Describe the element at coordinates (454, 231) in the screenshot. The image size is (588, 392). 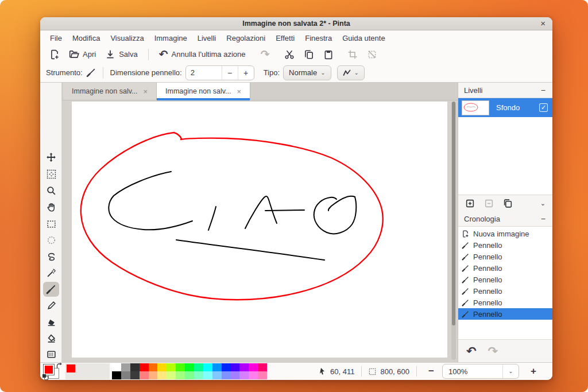
I see `canvas-vertical-scrollbar` at that location.